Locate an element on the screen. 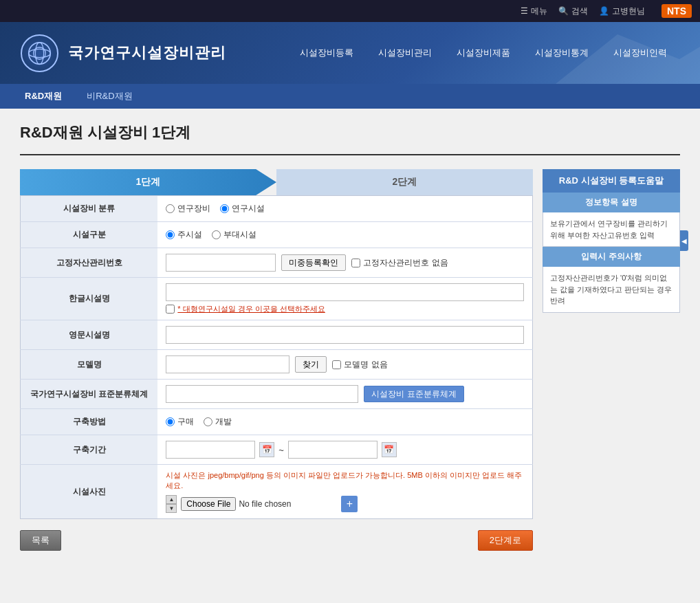 Image resolution: width=700 pixels, height=603 pixels. menu-button: ☰ 메뉴 is located at coordinates (534, 11).